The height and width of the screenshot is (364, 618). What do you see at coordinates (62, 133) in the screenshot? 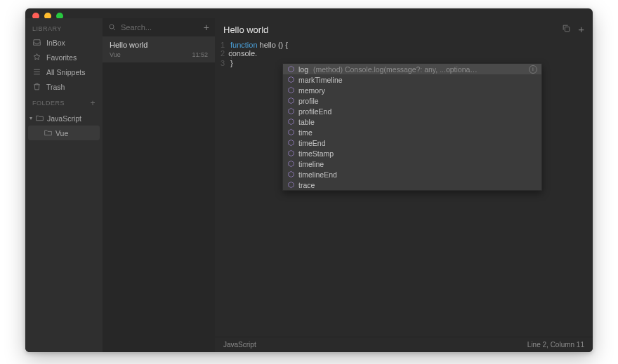
I see `folder-label: Vue` at bounding box center [62, 133].